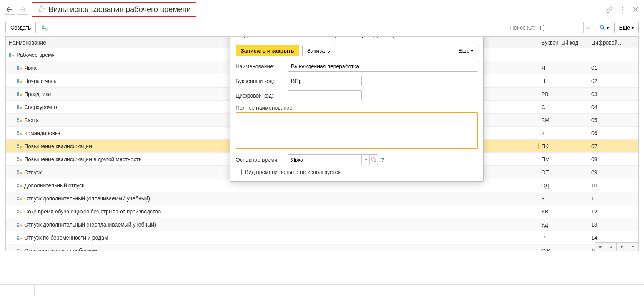 This screenshot has height=296, width=644. Describe the element at coordinates (613, 94) in the screenshot. I see `cell-num: 03` at that location.